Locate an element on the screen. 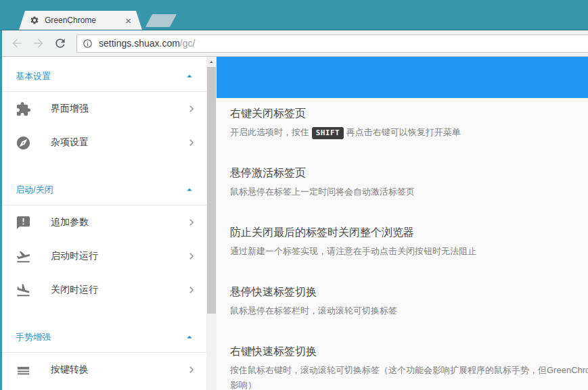 The height and width of the screenshot is (390, 588). setting-item-prevent-close-last-tab: 防止关闭最后的标签时关闭整个浏览器 通过新建一个标签实现，请注意在手动点击关闭按… is located at coordinates (409, 248).